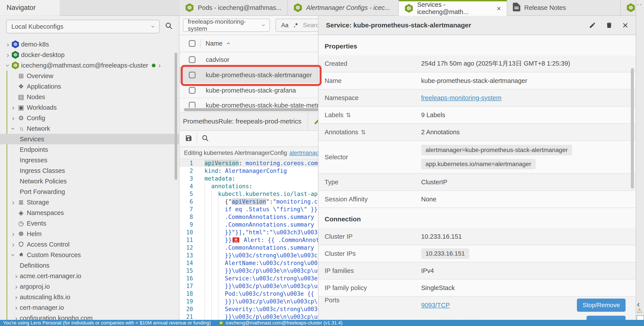  I want to click on code-text: .CommonAnnotations.summary }}, so click(264, 248).